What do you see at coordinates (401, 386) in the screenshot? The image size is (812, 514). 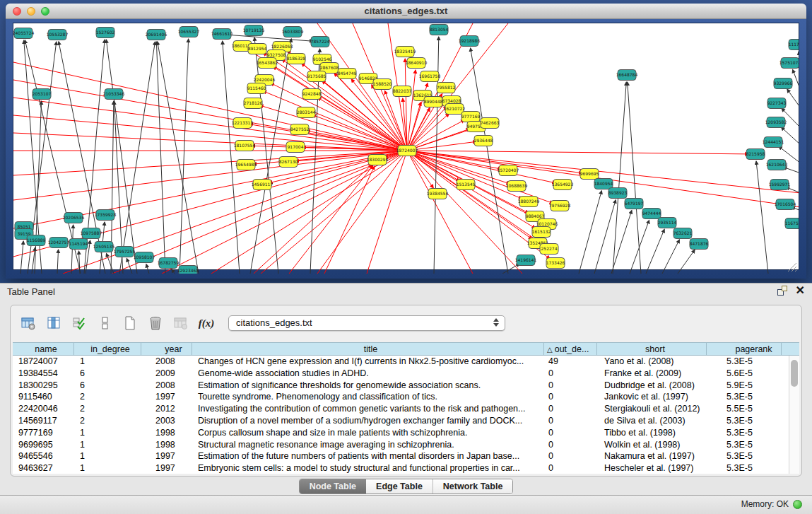 I see `table-row: 1830029562008Estimation of significance …` at bounding box center [401, 386].